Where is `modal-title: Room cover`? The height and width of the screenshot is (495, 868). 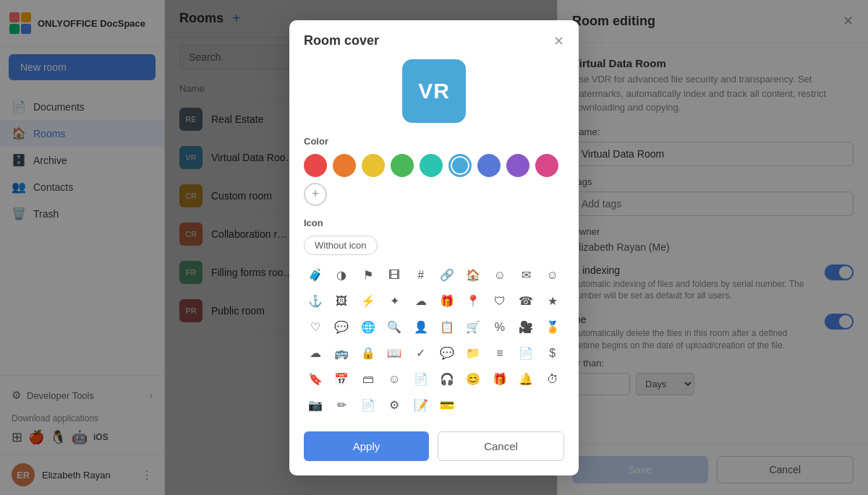
modal-title: Room cover is located at coordinates (428, 40).